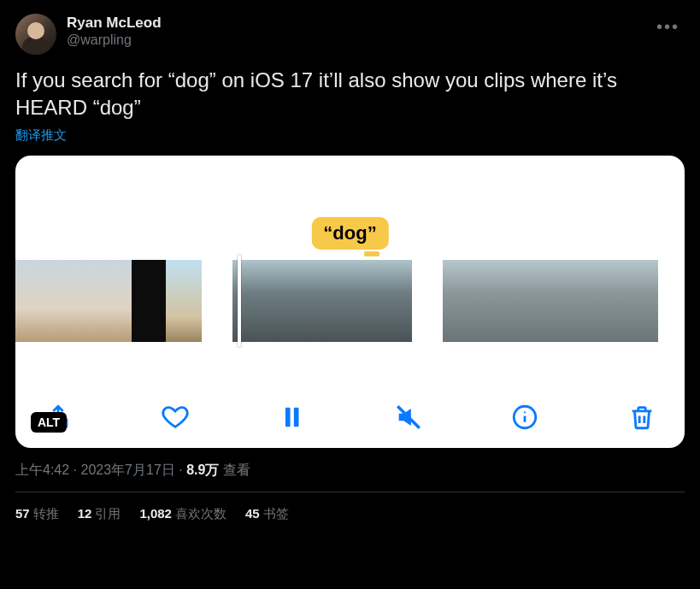 This screenshot has height=589, width=700. I want to click on stat-quotes: 12引用, so click(99, 515).